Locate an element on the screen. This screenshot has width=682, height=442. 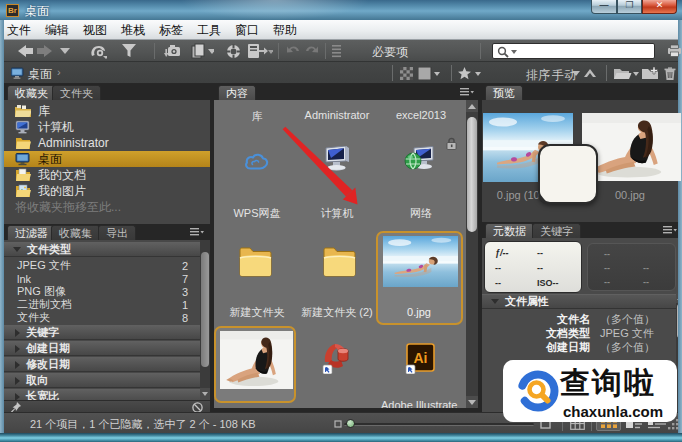
back-button is located at coordinates (26, 51).